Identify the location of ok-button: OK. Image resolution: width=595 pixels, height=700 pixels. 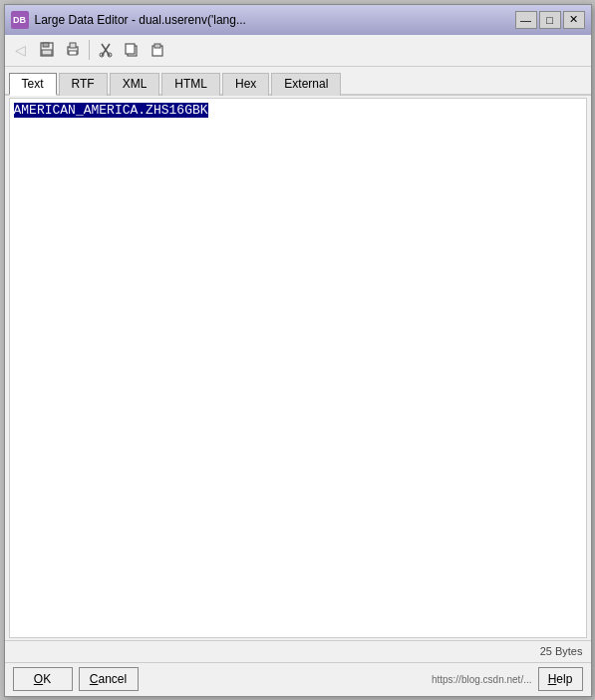
(43, 679).